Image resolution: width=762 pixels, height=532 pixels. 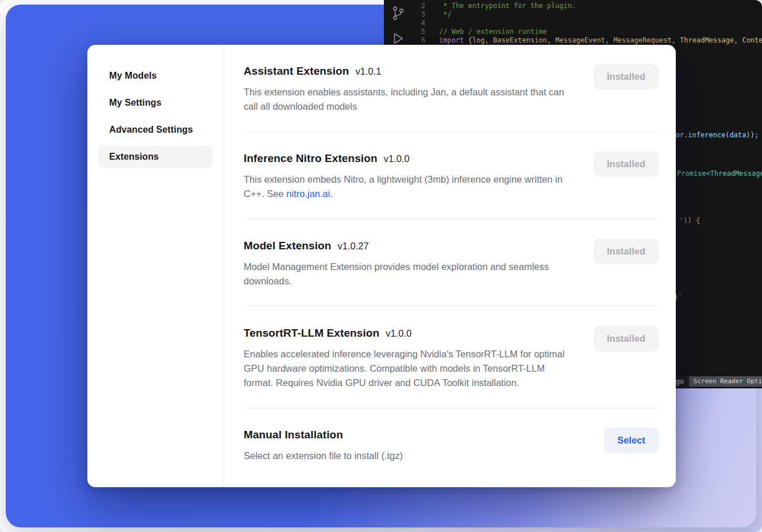 I want to click on code-fragment: ')) {, so click(x=690, y=221).